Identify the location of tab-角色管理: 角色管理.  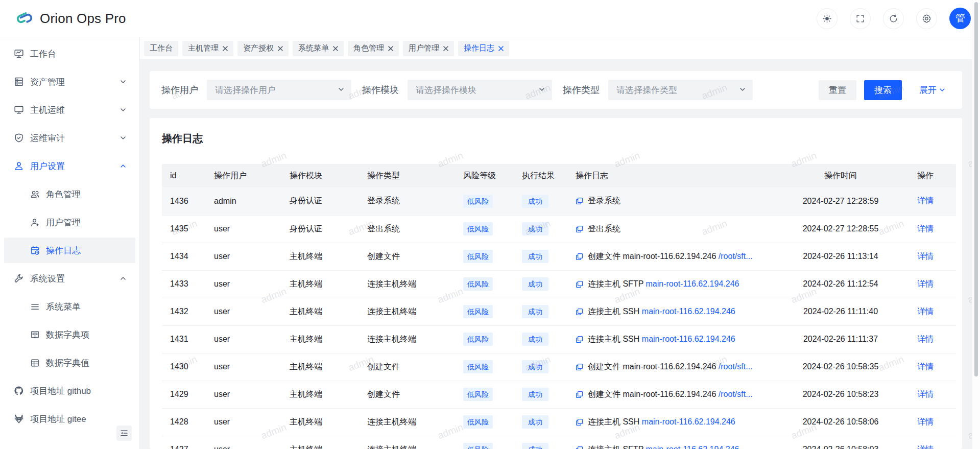
(373, 49).